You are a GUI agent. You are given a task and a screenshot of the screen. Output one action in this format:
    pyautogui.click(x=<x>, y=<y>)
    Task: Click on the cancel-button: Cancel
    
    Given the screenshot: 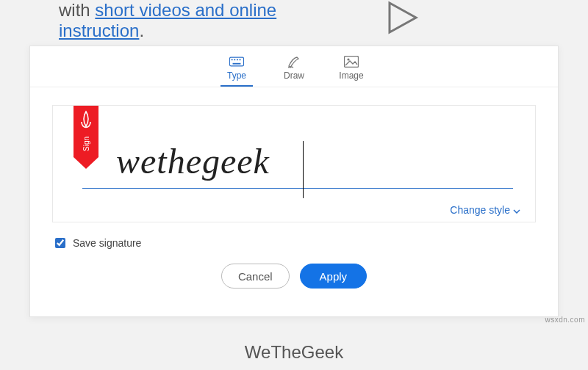 What is the action you would take?
    pyautogui.click(x=256, y=276)
    